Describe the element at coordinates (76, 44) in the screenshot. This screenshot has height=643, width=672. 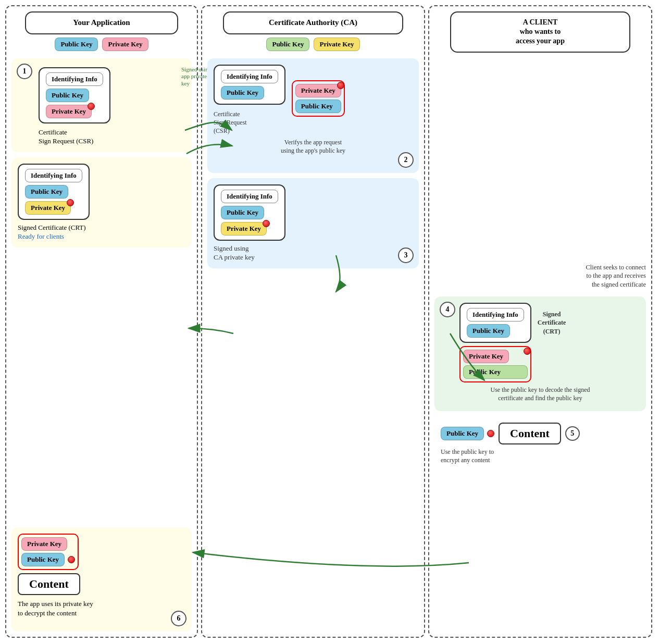
I see `col1-public-key-badge: Public Key` at that location.